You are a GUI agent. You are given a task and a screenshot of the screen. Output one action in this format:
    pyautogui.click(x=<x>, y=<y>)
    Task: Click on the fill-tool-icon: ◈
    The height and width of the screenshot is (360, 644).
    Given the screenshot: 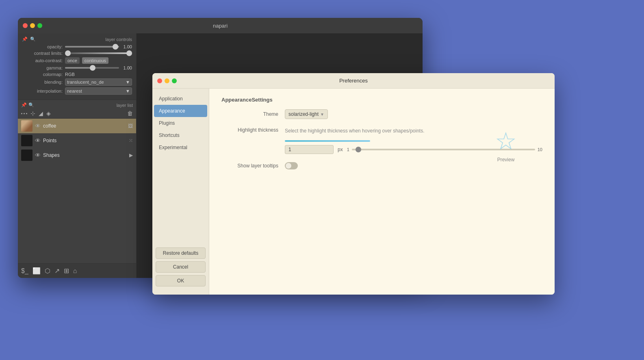 What is the action you would take?
    pyautogui.click(x=49, y=113)
    